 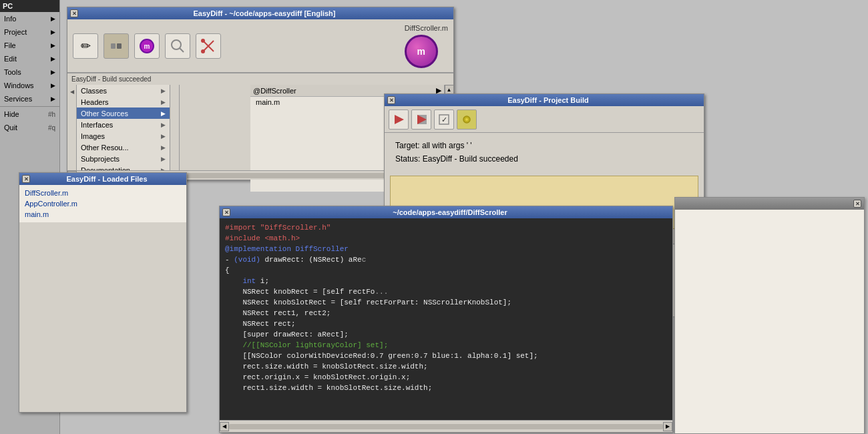 I want to click on build-title-buttons: ✕, so click(x=391, y=100).